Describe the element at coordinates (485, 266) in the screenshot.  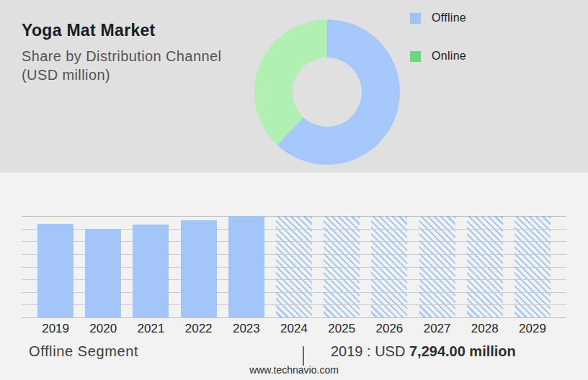
I see `bar-slot-2028` at that location.